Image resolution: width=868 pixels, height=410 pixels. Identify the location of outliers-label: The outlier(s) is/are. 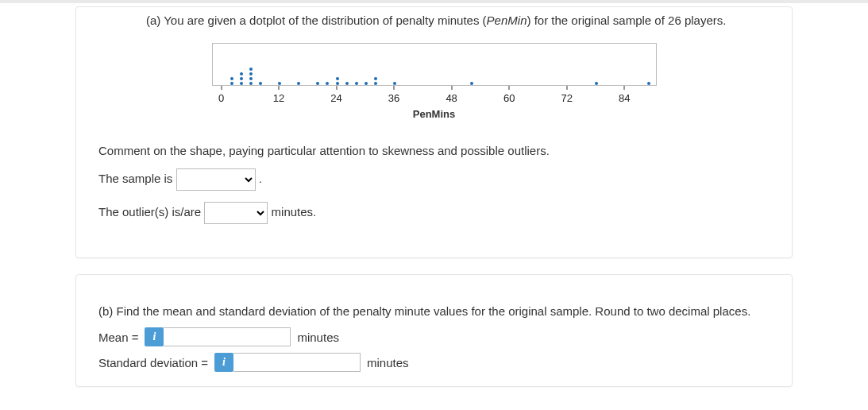
(149, 211).